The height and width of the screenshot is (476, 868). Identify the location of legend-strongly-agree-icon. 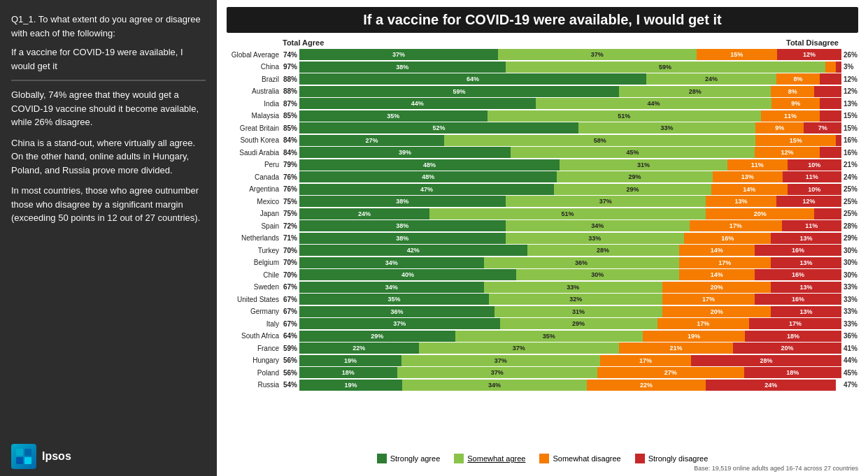
(382, 459).